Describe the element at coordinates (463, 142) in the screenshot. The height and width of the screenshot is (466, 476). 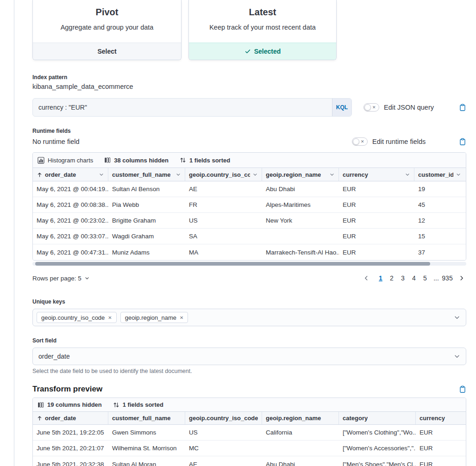
I see `copy-runtime-clipboard-icon` at that location.